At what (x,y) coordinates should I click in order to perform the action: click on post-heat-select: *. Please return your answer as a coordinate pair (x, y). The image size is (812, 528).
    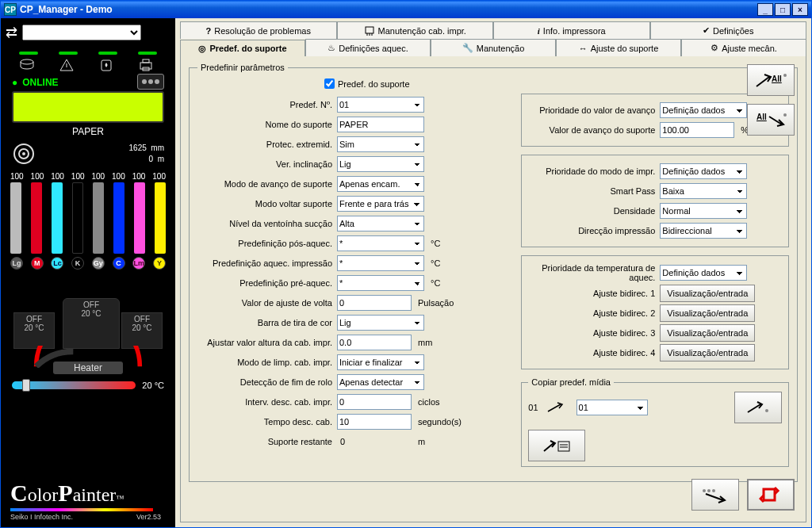
    Looking at the image, I should click on (381, 243).